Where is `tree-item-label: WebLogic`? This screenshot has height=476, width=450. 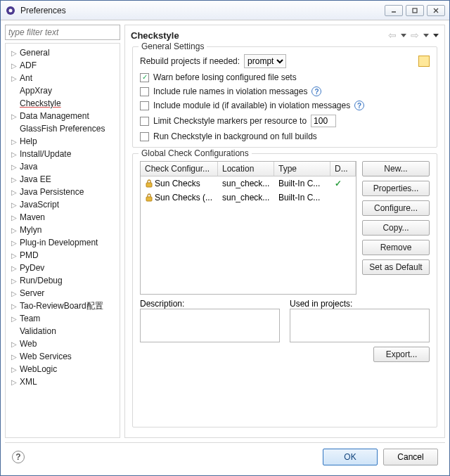 tree-item-label: WebLogic is located at coordinates (38, 369).